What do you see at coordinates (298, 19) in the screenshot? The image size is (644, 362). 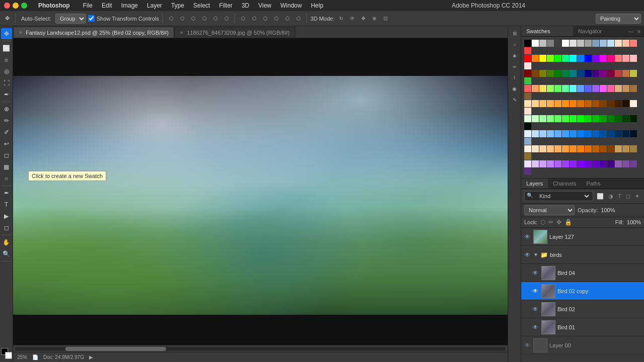 I see `distribute-bottom-icon: ⬡` at bounding box center [298, 19].